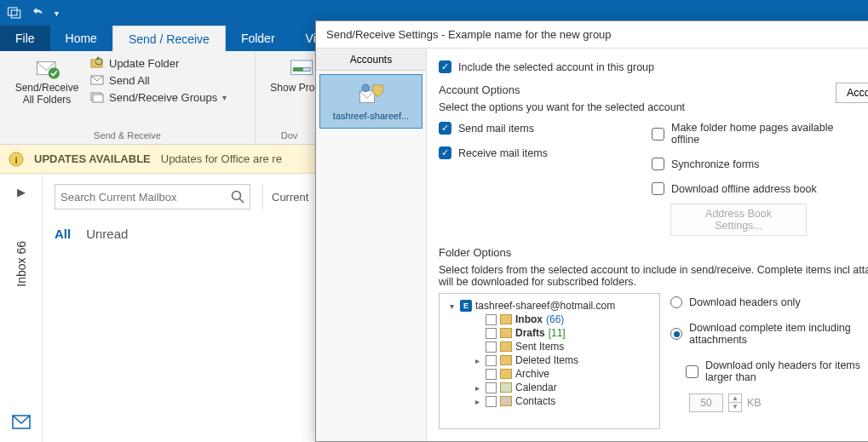  Describe the element at coordinates (82, 38) in the screenshot. I see `tab-home: Home` at that location.